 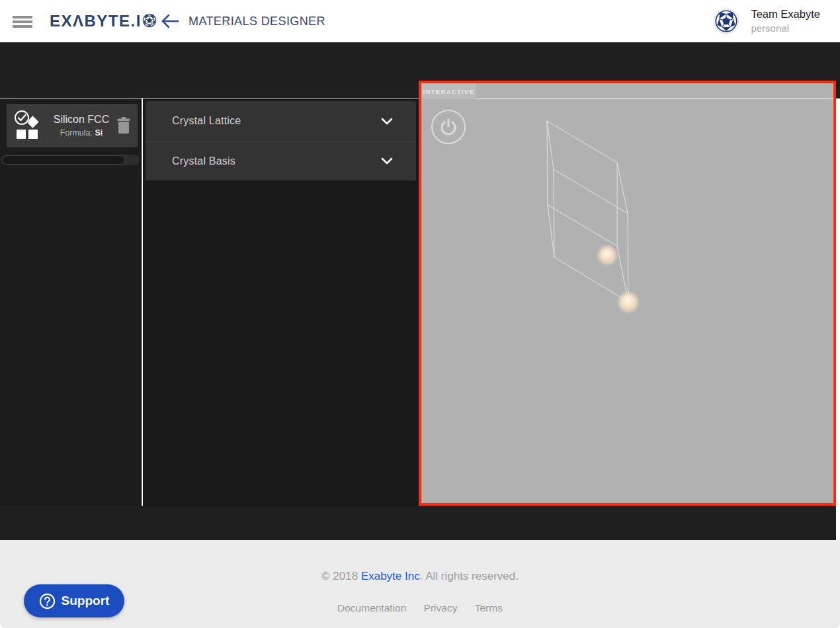 What do you see at coordinates (103, 21) in the screenshot?
I see `exabyte-logo: EXΛBYTE.I` at bounding box center [103, 21].